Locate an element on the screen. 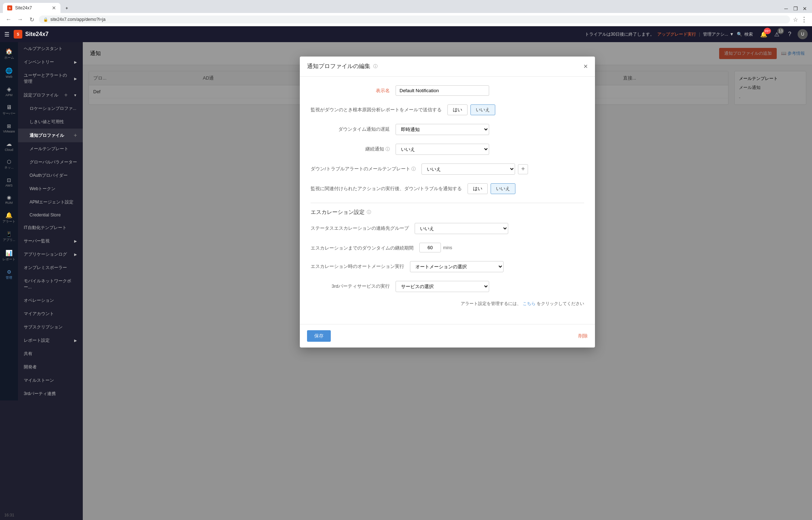 This screenshot has height=520, width=812. save-btn: 保存 is located at coordinates (319, 336).